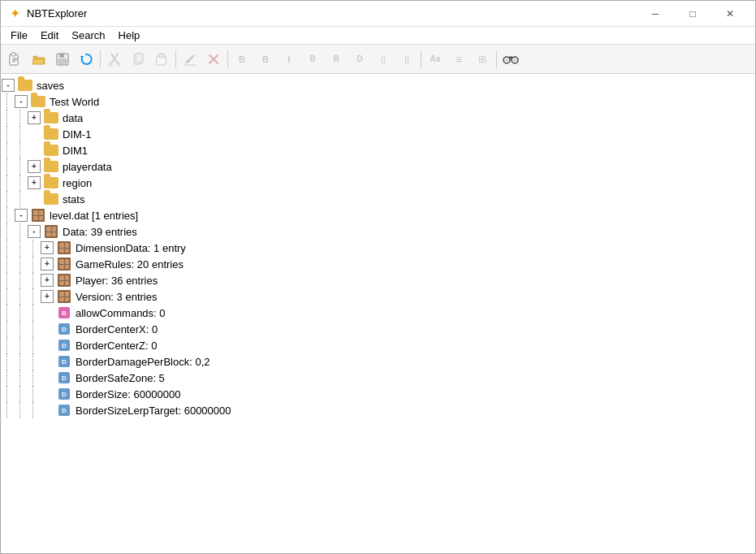  I want to click on menu-help: Help, so click(130, 36).